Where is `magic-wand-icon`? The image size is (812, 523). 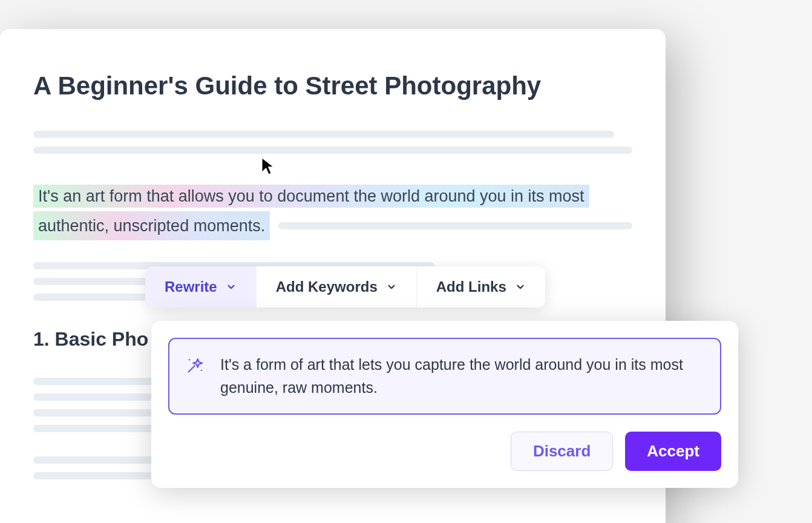
magic-wand-icon is located at coordinates (195, 366).